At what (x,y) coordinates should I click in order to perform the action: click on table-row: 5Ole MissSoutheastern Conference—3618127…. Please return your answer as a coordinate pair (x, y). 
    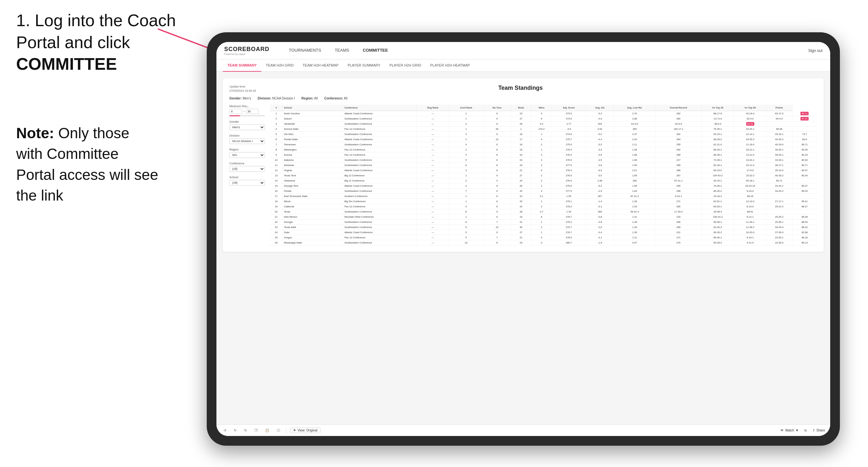
    Looking at the image, I should click on (544, 134).